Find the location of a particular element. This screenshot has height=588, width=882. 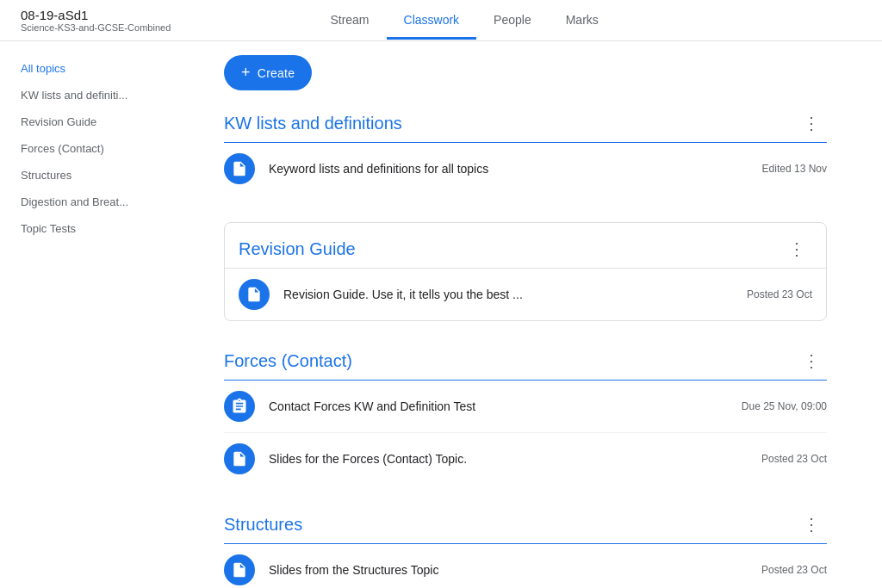

topic-more-button-kw-lists: ⋮ is located at coordinates (811, 123).